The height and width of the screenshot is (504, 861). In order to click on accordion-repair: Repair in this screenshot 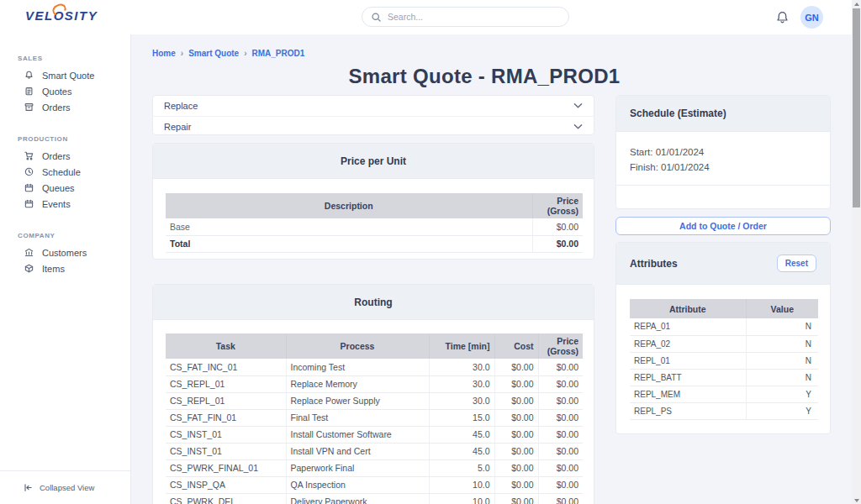, I will do `click(373, 126)`.